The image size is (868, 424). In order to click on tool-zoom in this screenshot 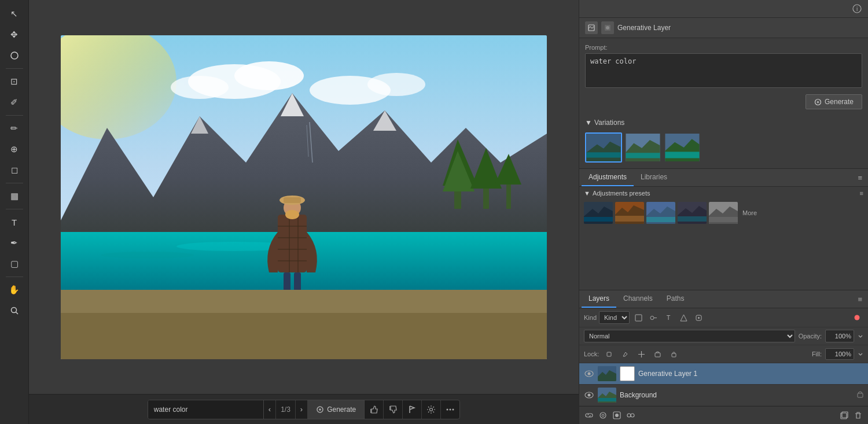, I will do `click(14, 311)`.